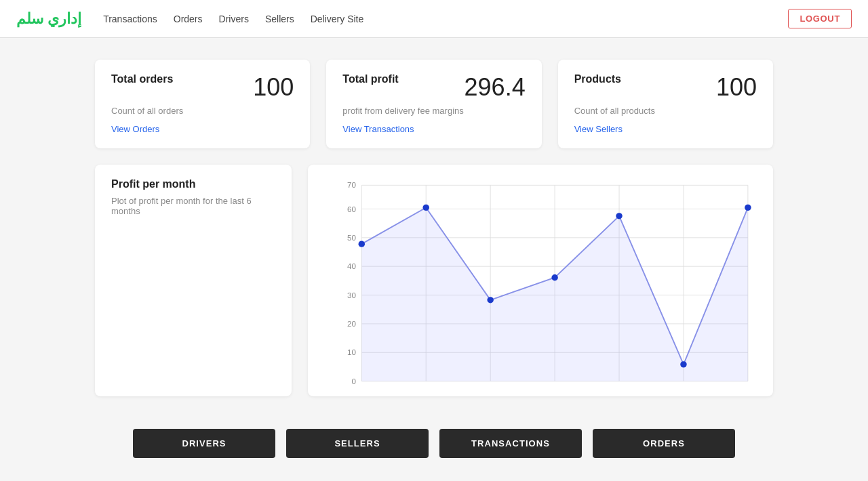 Image resolution: width=868 pixels, height=481 pixels. What do you see at coordinates (142, 79) in the screenshot?
I see `total-orders-title: Total orders` at bounding box center [142, 79].